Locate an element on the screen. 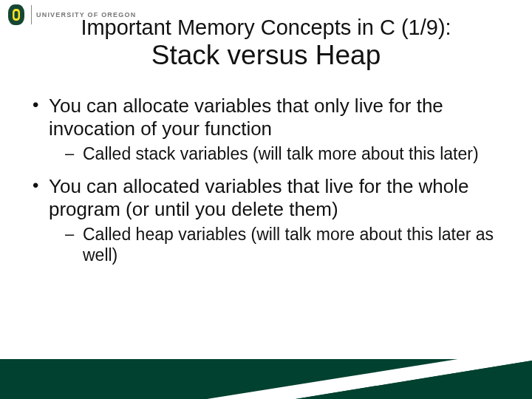 The width and height of the screenshot is (532, 399). sub-bullet-text: Called stack variables (will talk more a… is located at coordinates (281, 154).